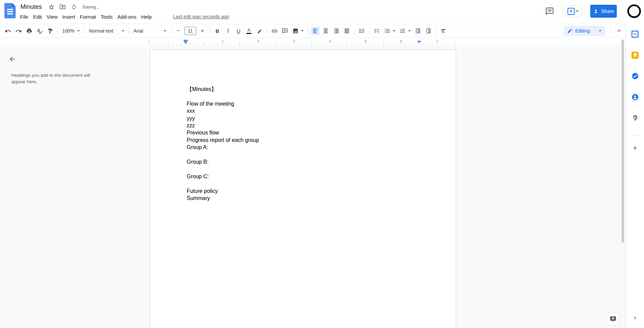 This screenshot has height=328, width=644. What do you see at coordinates (31, 7) in the screenshot?
I see `document-title: Minutes` at bounding box center [31, 7].